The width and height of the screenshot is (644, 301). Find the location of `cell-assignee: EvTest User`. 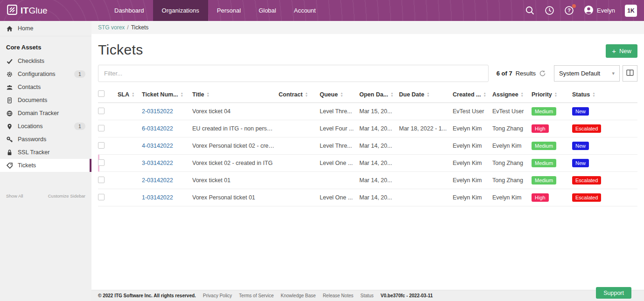

cell-assignee: EvTest User is located at coordinates (512, 111).